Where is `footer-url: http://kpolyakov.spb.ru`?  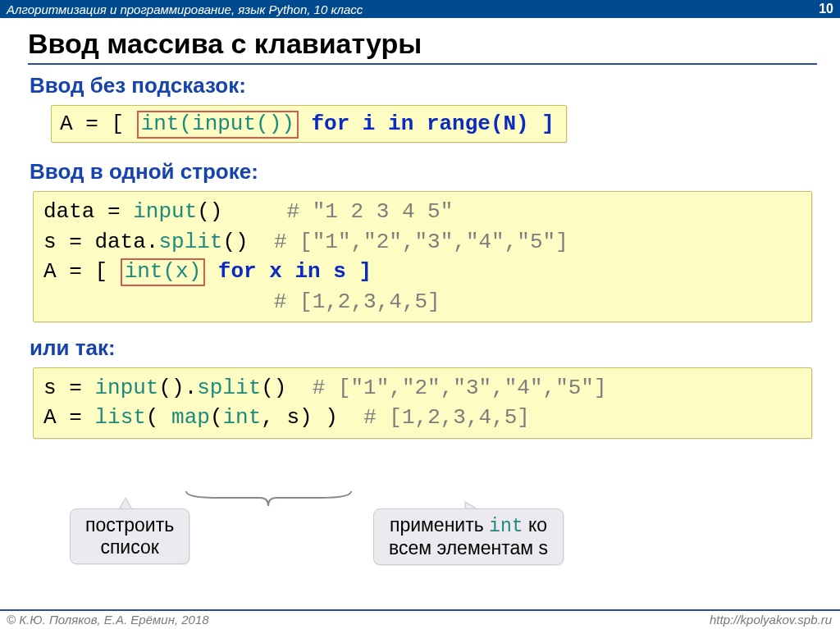
footer-url: http://kpolyakov.spb.ru is located at coordinates (771, 620).